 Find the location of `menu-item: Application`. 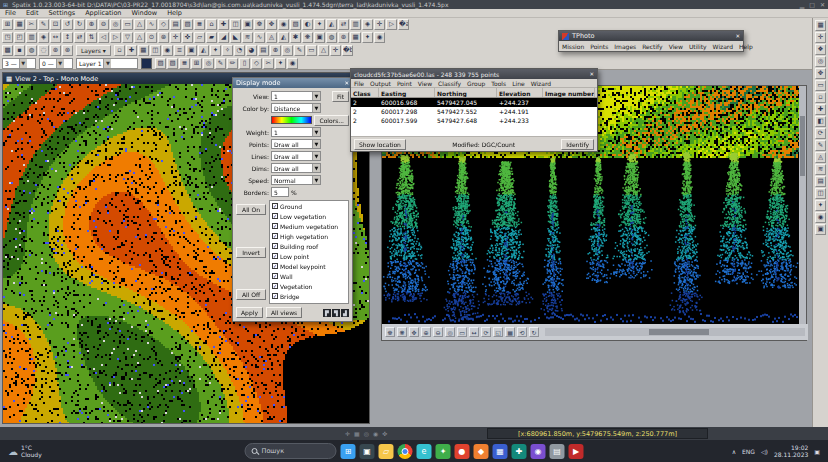

menu-item: Application is located at coordinates (103, 14).